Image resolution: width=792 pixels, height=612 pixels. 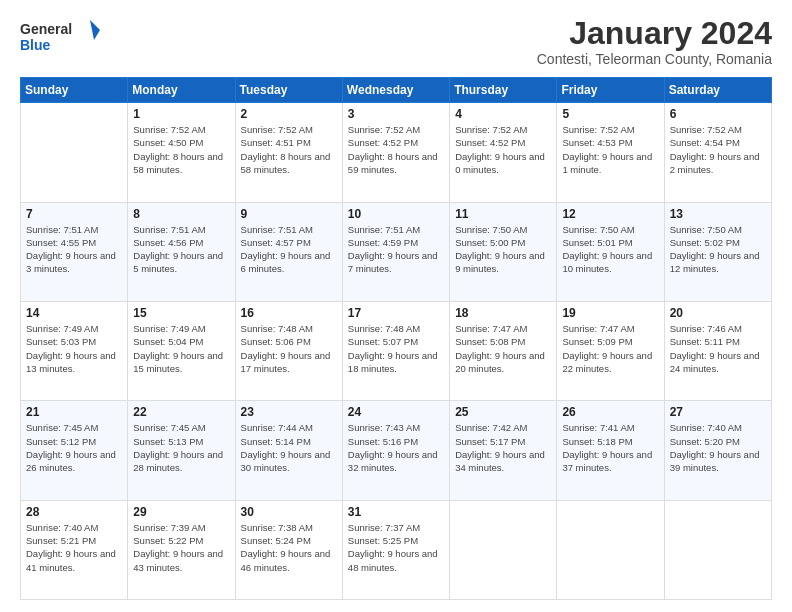 I want to click on day-number: 8, so click(x=181, y=214).